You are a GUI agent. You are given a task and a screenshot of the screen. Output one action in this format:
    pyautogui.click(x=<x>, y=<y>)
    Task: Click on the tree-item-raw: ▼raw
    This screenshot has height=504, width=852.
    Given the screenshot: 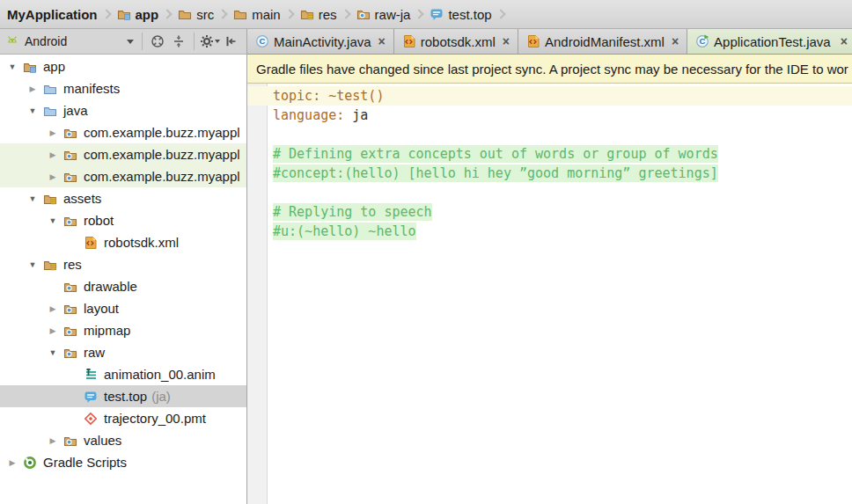 What is the action you would take?
    pyautogui.click(x=123, y=352)
    